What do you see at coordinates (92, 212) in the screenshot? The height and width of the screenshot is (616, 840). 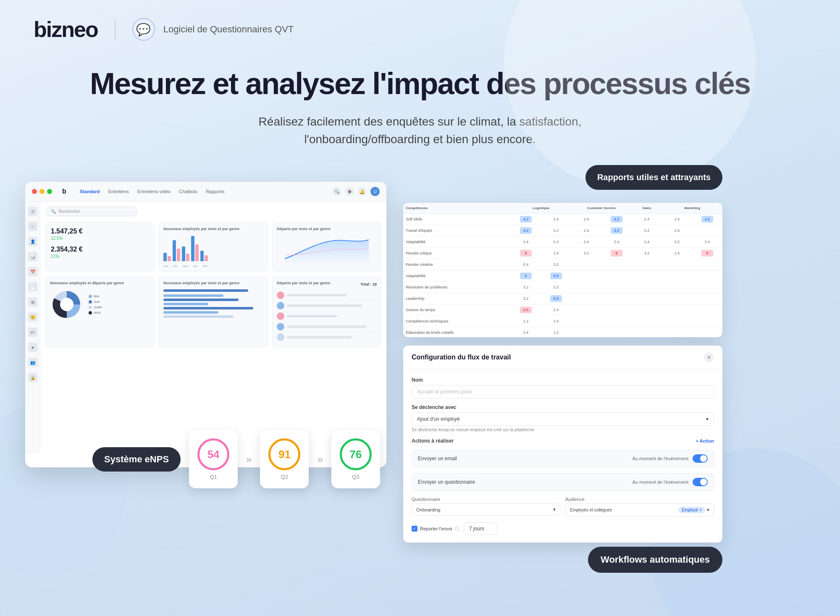 I see `search-bar: 🔍 Rechercher` at bounding box center [92, 212].